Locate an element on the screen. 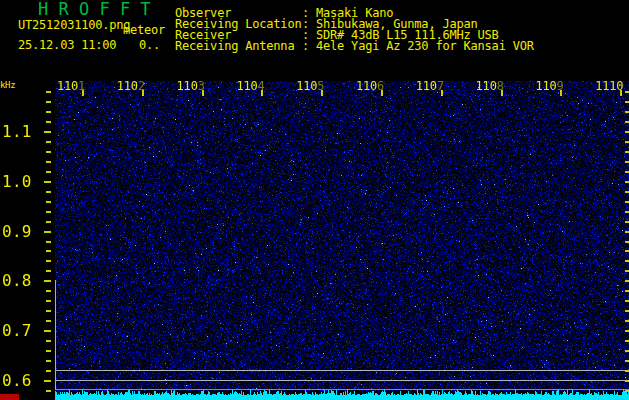 The height and width of the screenshot is (400, 629). station-info-value: 4ele Yagi Az 230 for Kansai VOR is located at coordinates (425, 46).